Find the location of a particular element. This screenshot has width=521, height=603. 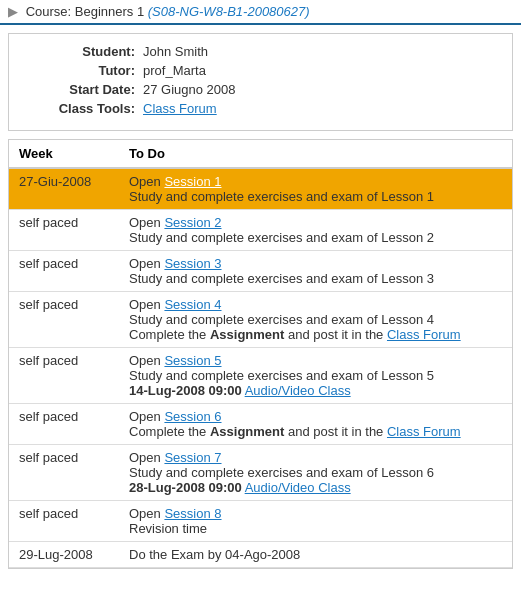

week-cell: 27-Giu-2008 is located at coordinates (64, 189).